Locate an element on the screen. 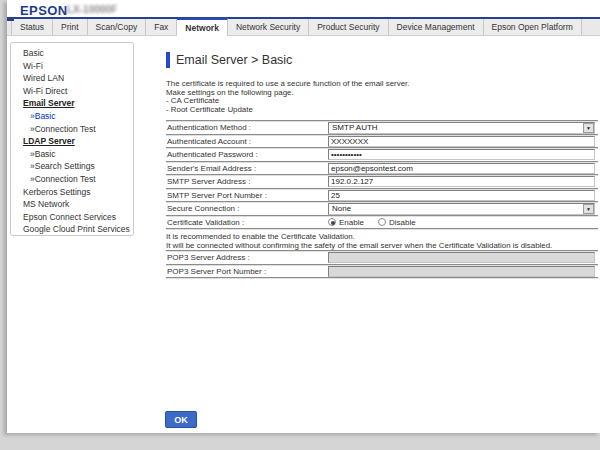 Image resolution: width=600 pixels, height=450 pixels. form-row-certificate-validation: Certificate Validation :EnableDisable is located at coordinates (382, 222).